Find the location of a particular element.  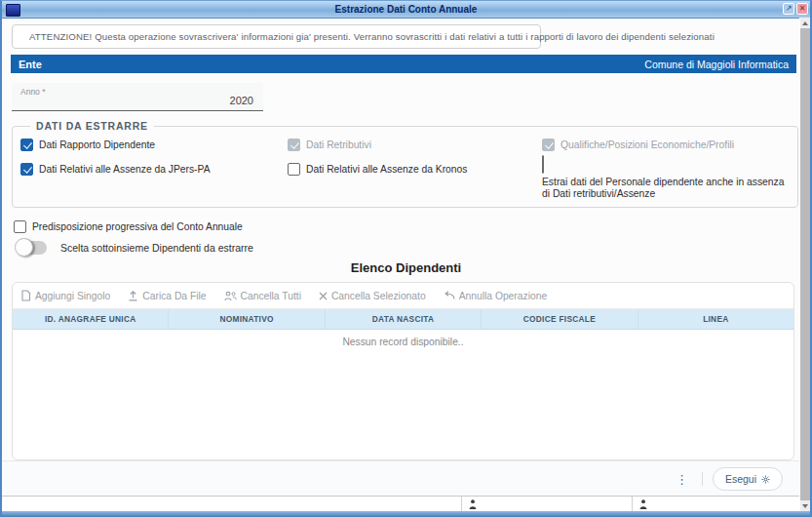

checkbox-estrai-dati-personale: Estrai dati del Personale dipendente anc… is located at coordinates (667, 178).